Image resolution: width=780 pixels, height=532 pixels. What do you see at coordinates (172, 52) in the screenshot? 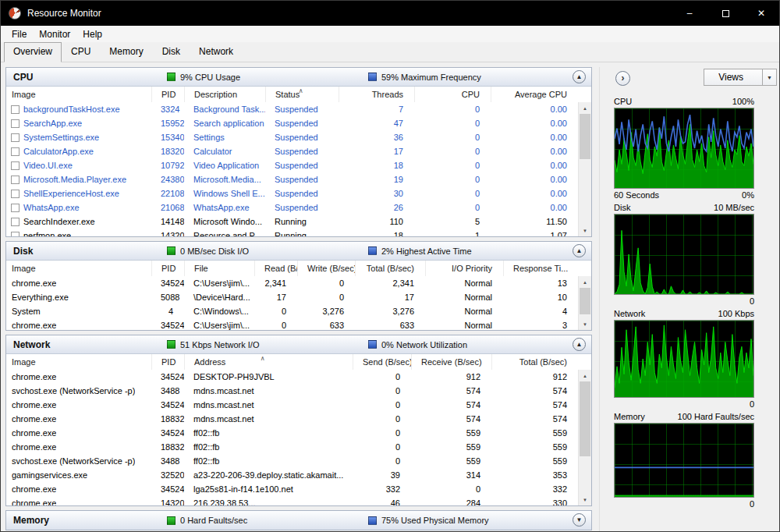
I see `tab-disk: Disk` at bounding box center [172, 52].